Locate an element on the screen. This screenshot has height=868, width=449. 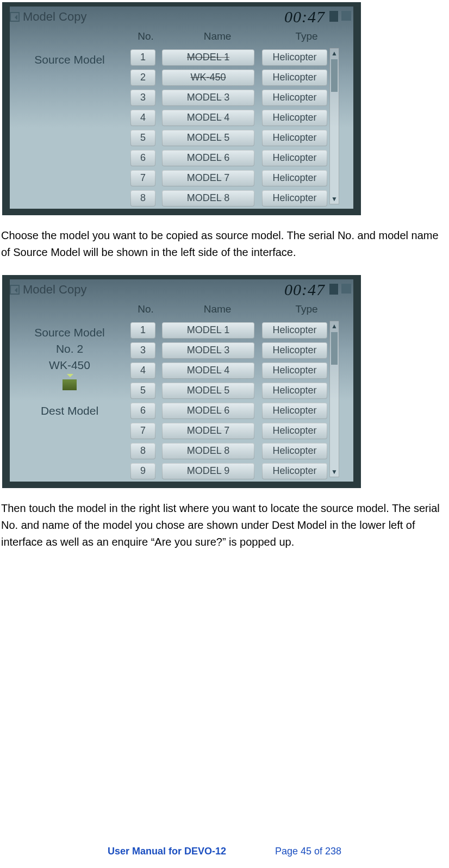
side-panel: Source Model is located at coordinates (70, 58).